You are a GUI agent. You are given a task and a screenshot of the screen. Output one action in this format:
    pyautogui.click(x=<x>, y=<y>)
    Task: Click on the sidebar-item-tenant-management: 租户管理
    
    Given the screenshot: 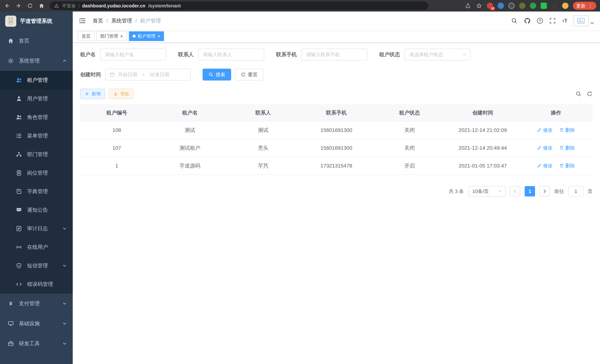 What is the action you would take?
    pyautogui.click(x=37, y=80)
    